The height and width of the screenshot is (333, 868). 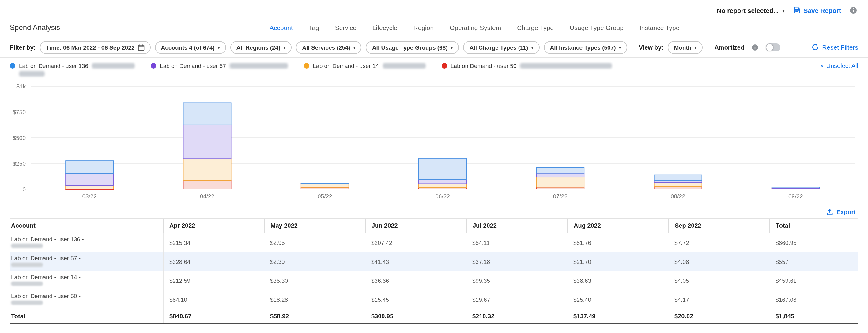 I want to click on legend-item-lab-on-demand-user-50: Lab on Demand - user 50, so click(x=527, y=69).